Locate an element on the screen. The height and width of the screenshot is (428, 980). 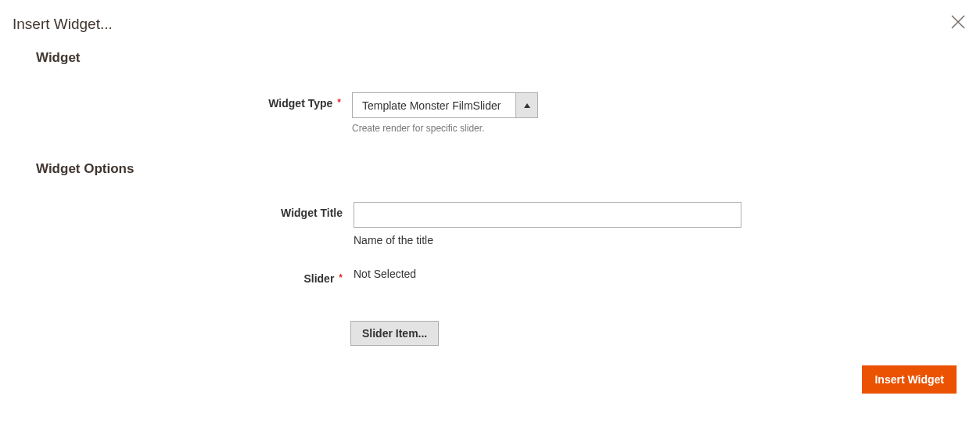
insert-widget-button: Insert Widget is located at coordinates (909, 379).